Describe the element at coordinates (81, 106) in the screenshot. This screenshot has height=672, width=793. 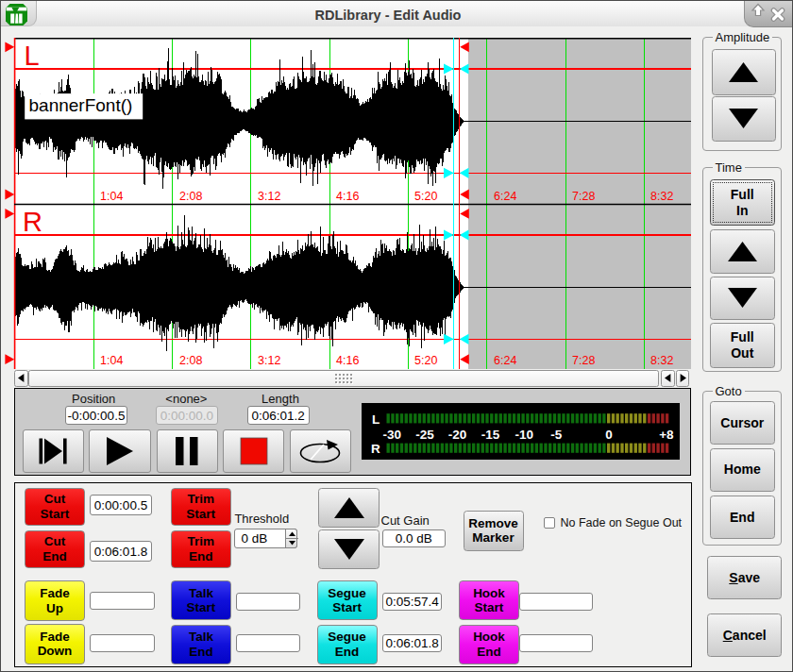
I see `svg-text: bannerFont()` at that location.